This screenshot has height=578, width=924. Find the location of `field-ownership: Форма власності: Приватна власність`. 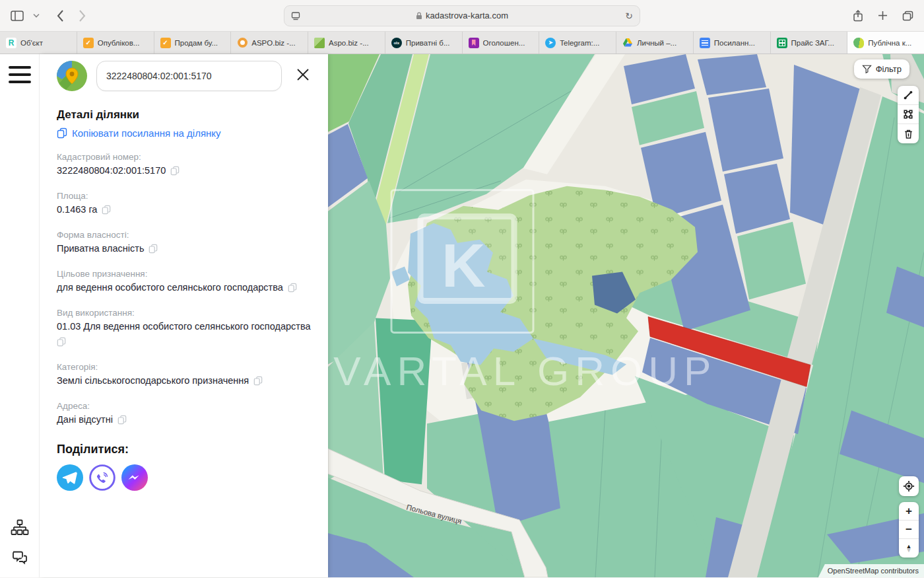

field-ownership: Форма власності: Приватна власність is located at coordinates (183, 243).